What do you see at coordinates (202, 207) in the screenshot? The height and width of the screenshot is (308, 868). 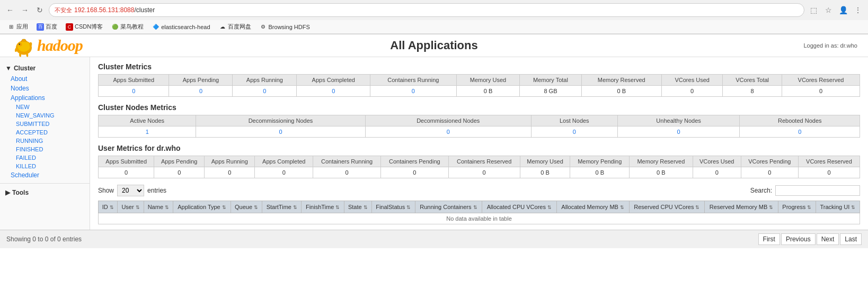 I see `th-application-type: Application Type ⇅` at bounding box center [202, 207].